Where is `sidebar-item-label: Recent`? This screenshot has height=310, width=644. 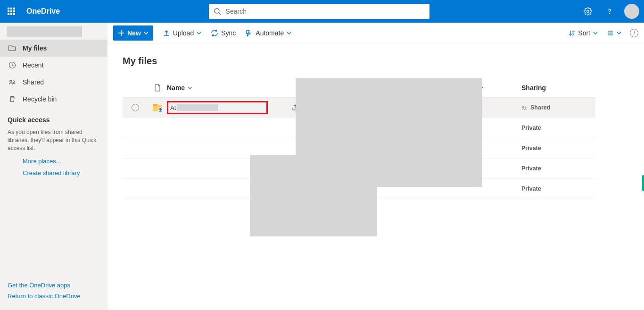 sidebar-item-label: Recent is located at coordinates (33, 65).